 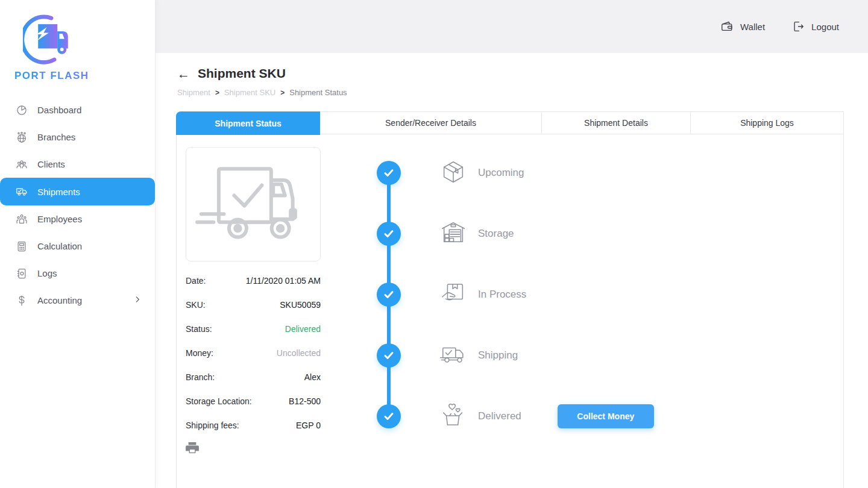 What do you see at coordinates (253, 329) in the screenshot?
I see `detail-row-status: Status: Delivered` at bounding box center [253, 329].